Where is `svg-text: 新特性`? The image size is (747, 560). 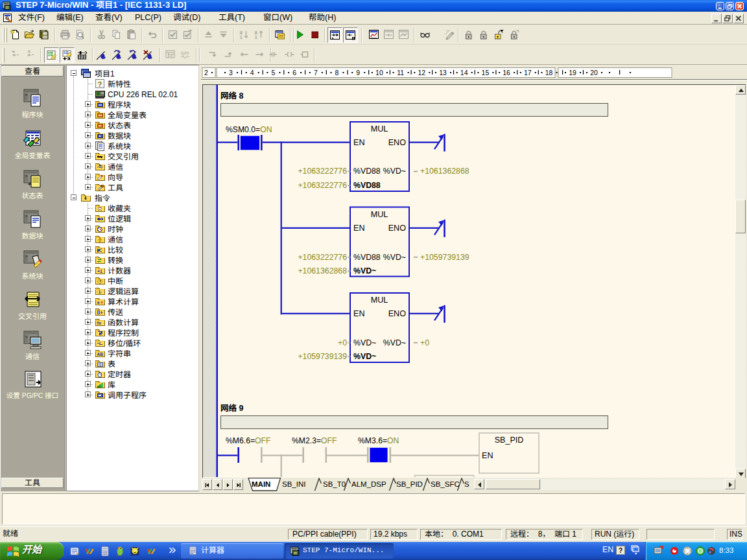
svg-text: 新特性 is located at coordinates (119, 84).